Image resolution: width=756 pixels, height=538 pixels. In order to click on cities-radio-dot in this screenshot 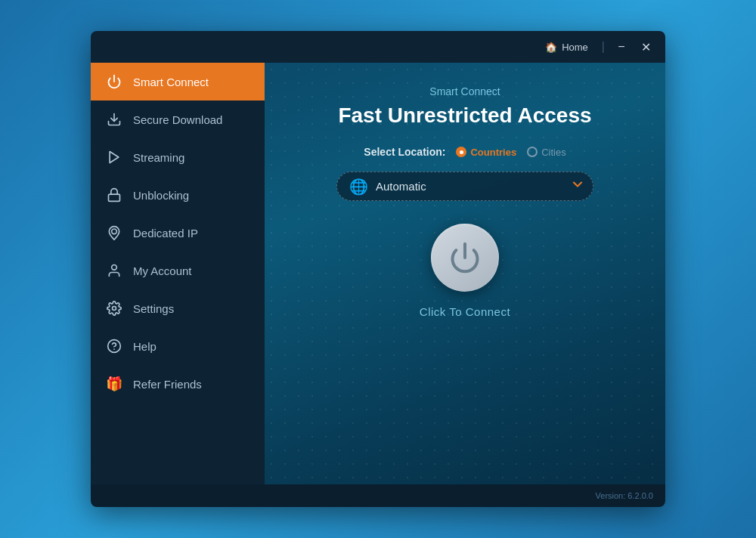, I will do `click(532, 152)`.